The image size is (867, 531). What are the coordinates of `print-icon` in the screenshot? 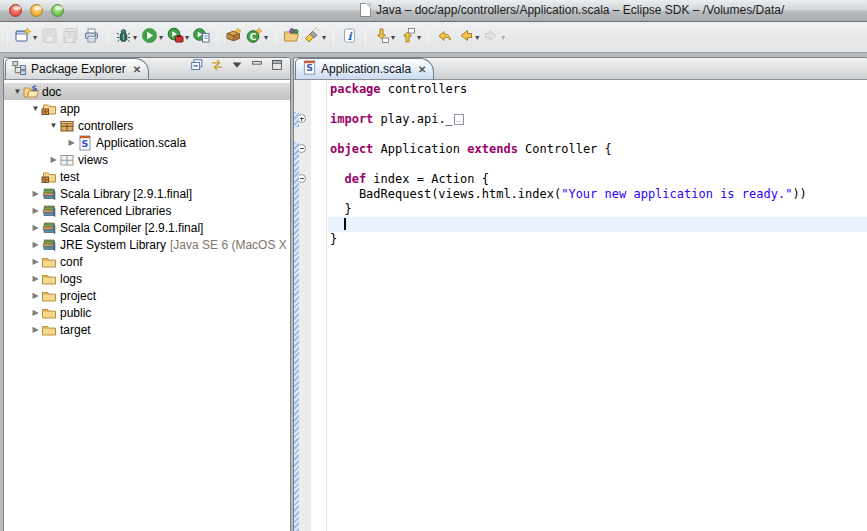 It's located at (92, 38).